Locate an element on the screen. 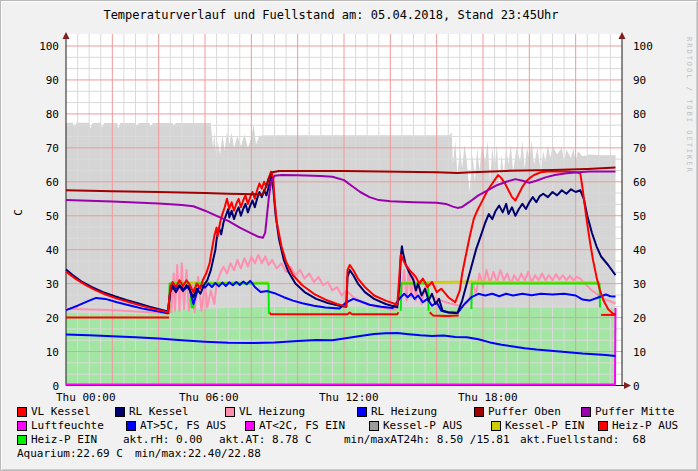  legend-label: Kessel-P EIN is located at coordinates (544, 426).